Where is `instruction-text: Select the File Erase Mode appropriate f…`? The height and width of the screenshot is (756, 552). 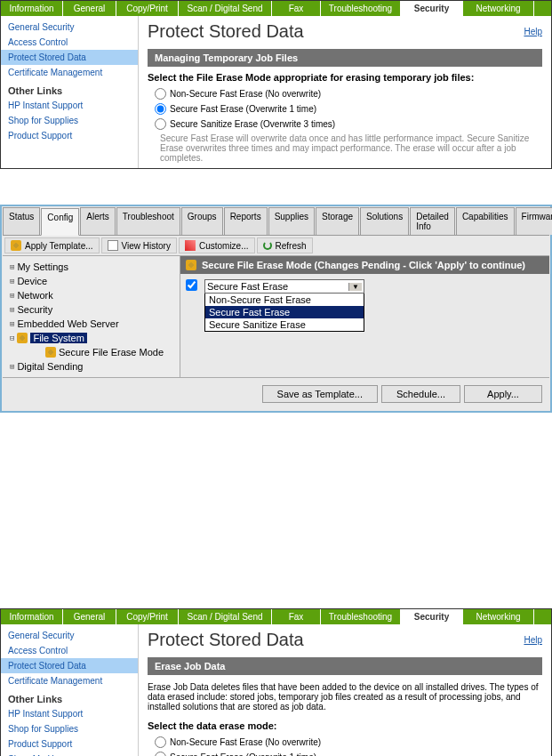 instruction-text: Select the File Erase Mode appropriate f… is located at coordinates (345, 77).